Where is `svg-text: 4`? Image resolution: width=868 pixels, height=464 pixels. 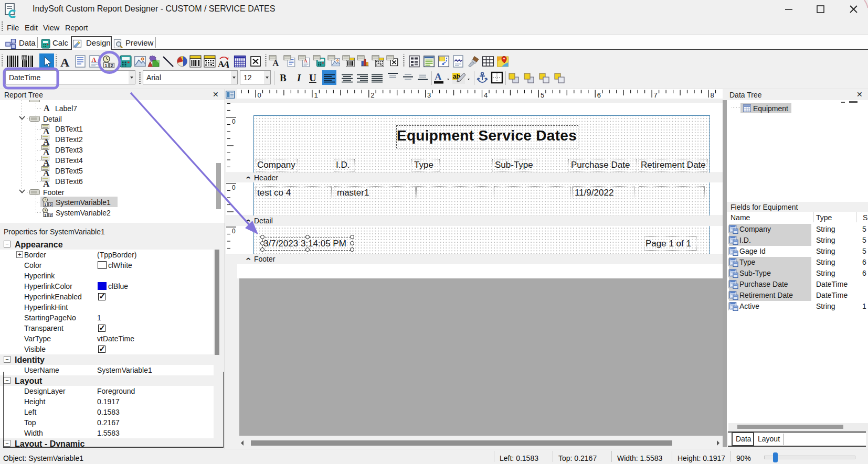 svg-text: 4 is located at coordinates (486, 95).